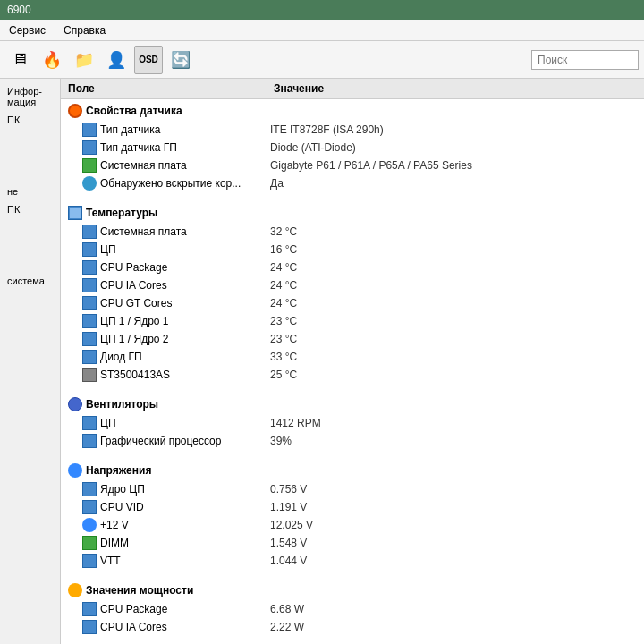  What do you see at coordinates (352, 590) in the screenshot?
I see `section-power-header: Значения мощности` at bounding box center [352, 590].